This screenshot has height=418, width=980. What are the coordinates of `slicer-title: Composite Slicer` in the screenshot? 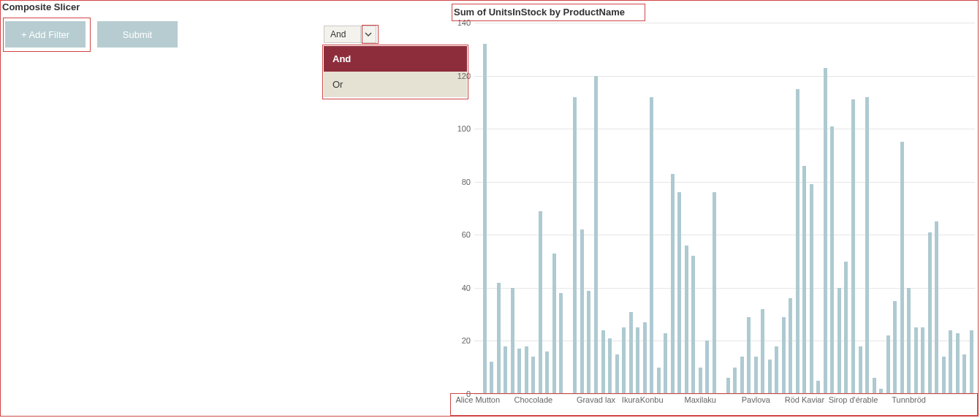 It's located at (41, 7).